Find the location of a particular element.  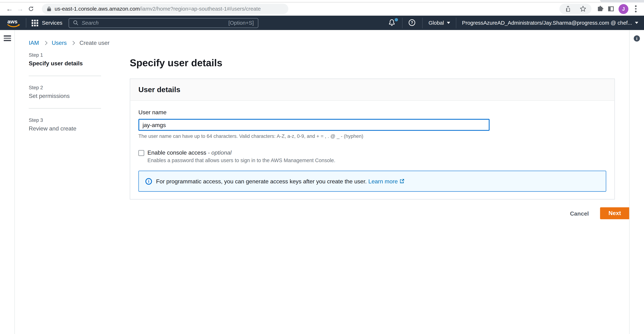

aws-logo-text: aws is located at coordinates (12, 21).